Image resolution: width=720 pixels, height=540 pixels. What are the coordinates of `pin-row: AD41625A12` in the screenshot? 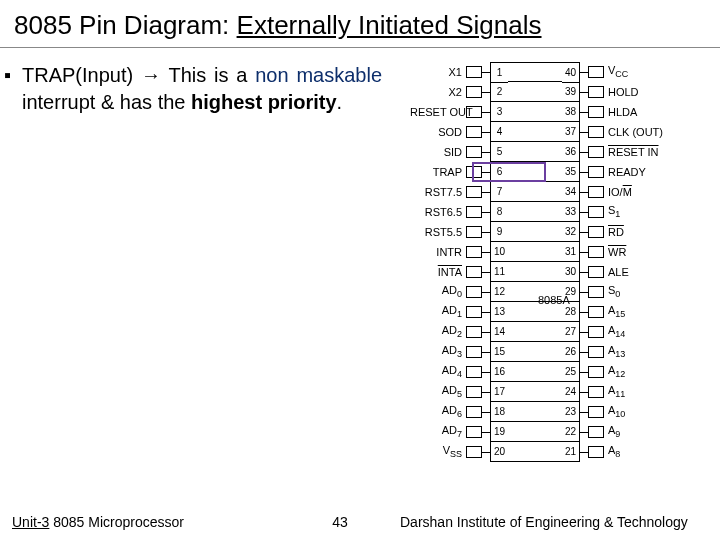 It's located at (560, 372).